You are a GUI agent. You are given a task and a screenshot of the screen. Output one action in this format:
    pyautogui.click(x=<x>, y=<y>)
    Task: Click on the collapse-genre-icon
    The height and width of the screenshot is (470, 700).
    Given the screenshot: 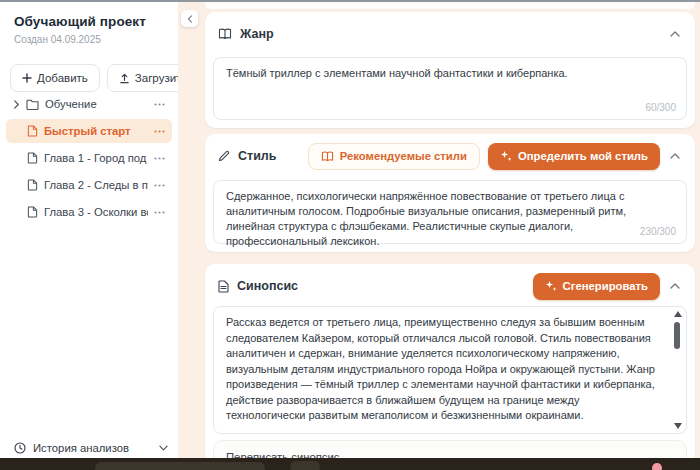 What is the action you would take?
    pyautogui.click(x=675, y=34)
    